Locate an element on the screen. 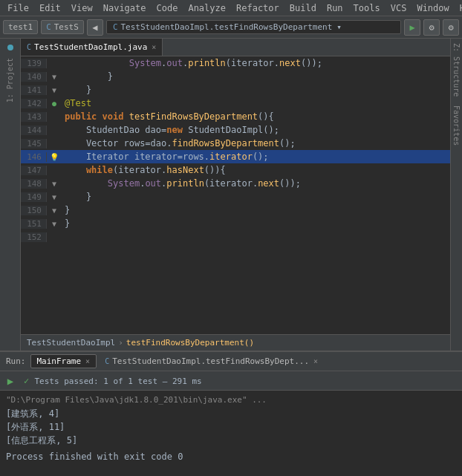  bottom-tab-test: C TestStudentDaoImpl.testFindRowsByDept.… is located at coordinates (211, 361).